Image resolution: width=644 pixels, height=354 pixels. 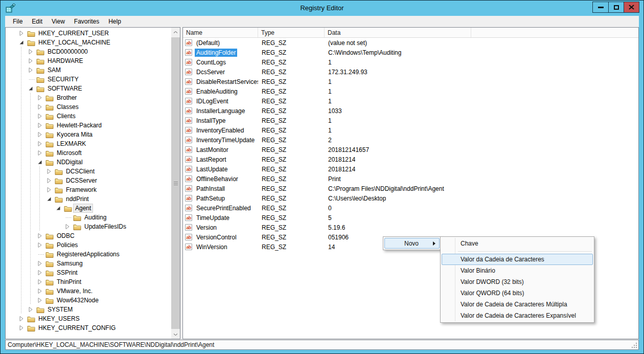 I want to click on menubar-item-help: Help, so click(x=114, y=21).